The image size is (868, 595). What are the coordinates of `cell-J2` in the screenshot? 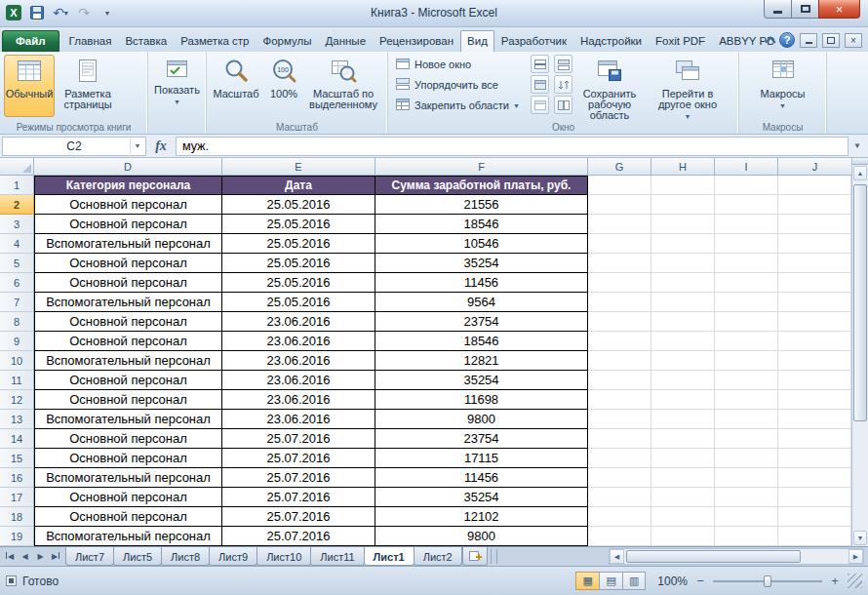 It's located at (815, 205).